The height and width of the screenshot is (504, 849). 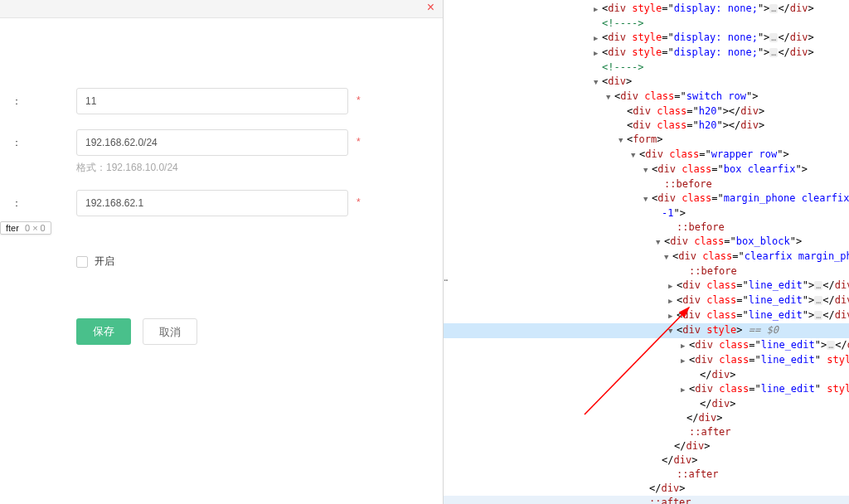 I want to click on close-icon: ×, so click(x=431, y=7).